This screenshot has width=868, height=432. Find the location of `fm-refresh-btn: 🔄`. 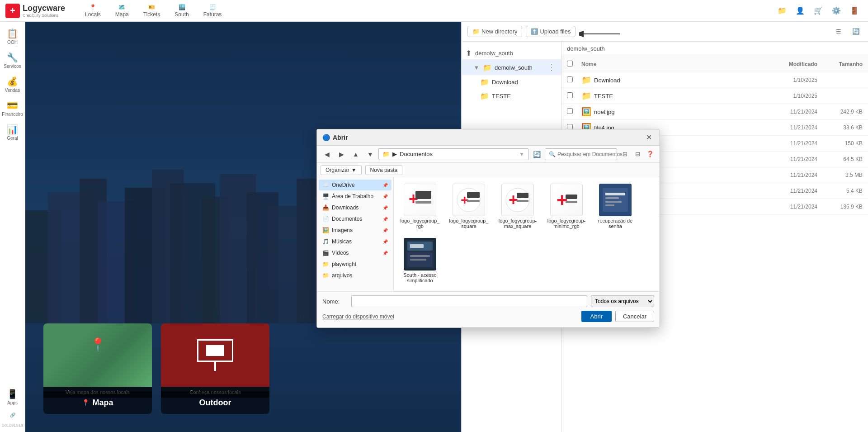

fm-refresh-btn: 🔄 is located at coordinates (856, 32).